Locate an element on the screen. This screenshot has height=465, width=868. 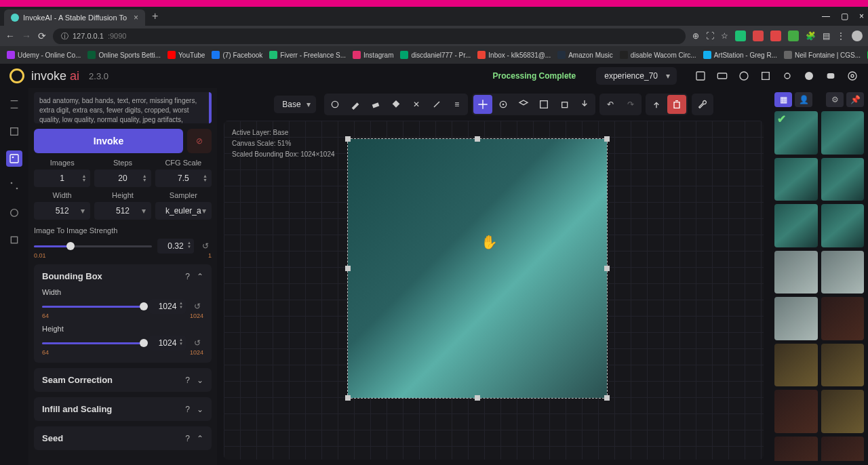
save-icon is located at coordinates (544, 104).